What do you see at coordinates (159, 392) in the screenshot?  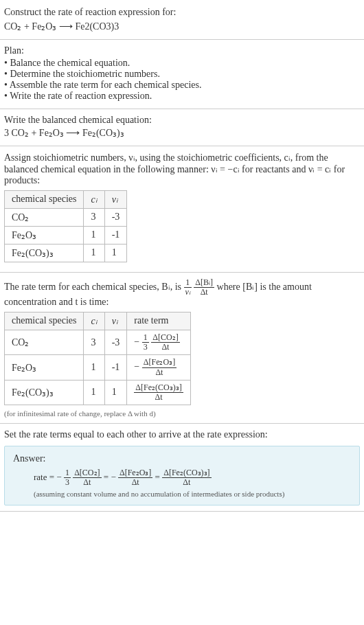 I see `cell-rate-term: Δ[Fe₂(CO₃)₃] Δt` at bounding box center [159, 392].